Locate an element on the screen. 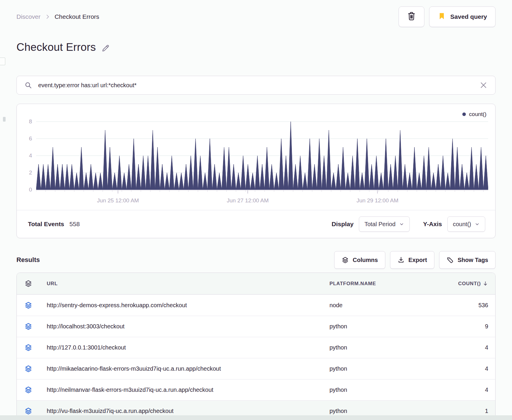  saved-query-button: Saved query is located at coordinates (462, 17).